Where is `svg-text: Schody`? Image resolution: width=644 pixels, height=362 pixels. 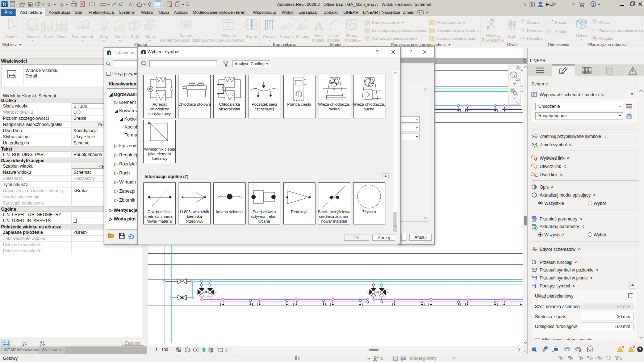 svg-text: Schody is located at coordinates (302, 37).